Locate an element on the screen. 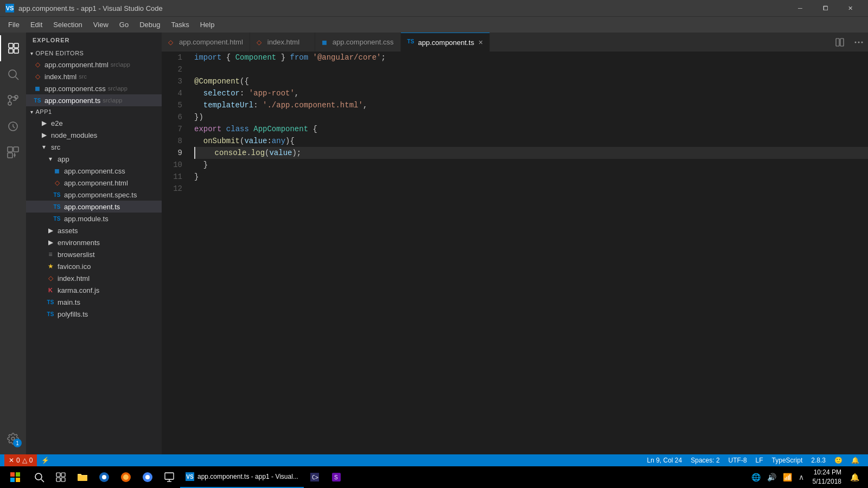 The width and height of the screenshot is (868, 488). status-language: TypeScript is located at coordinates (788, 460).